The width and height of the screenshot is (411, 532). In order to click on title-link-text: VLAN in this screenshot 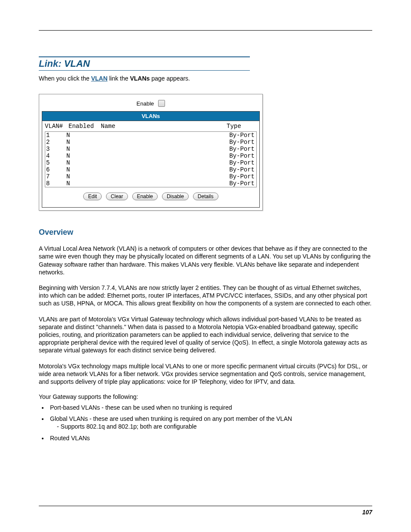, I will do `click(77, 64)`.